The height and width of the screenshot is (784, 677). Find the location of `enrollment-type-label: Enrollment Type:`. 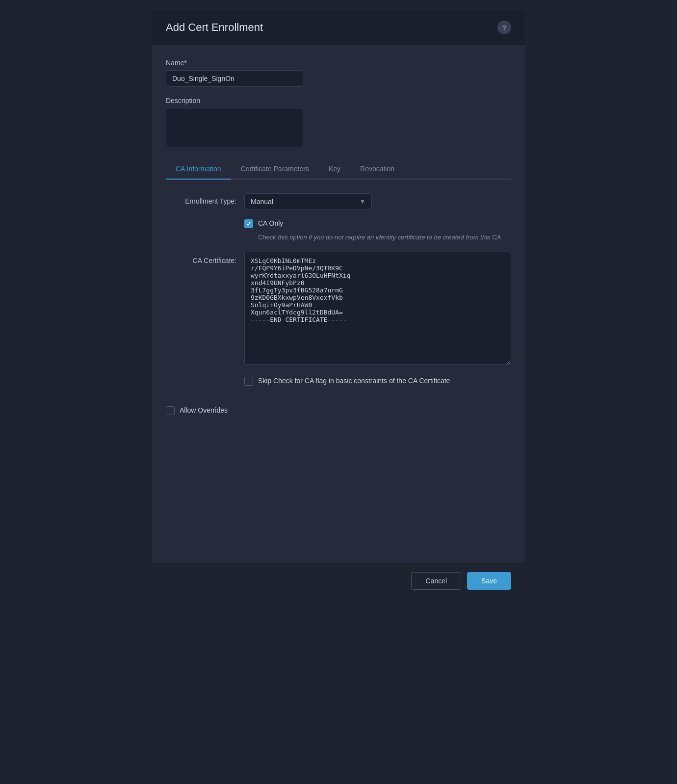

enrollment-type-label: Enrollment Type: is located at coordinates (205, 199).